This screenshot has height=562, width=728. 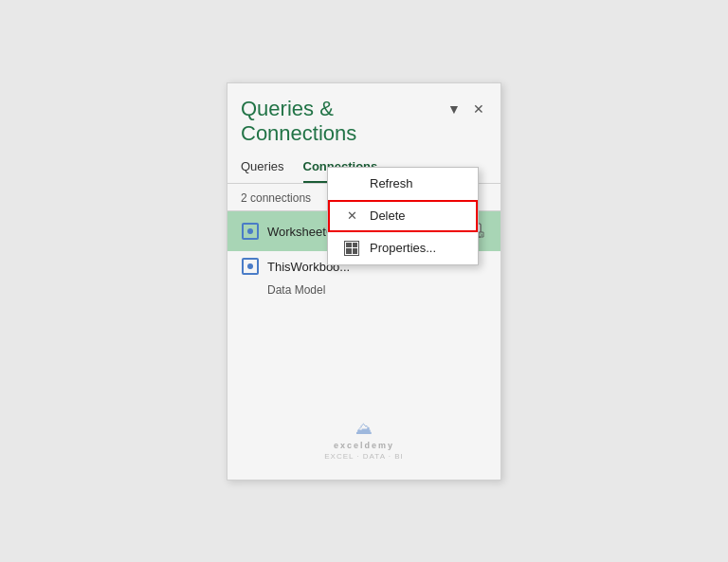 What do you see at coordinates (282, 290) in the screenshot?
I see `connection-subtitle-2: Data Model` at bounding box center [282, 290].